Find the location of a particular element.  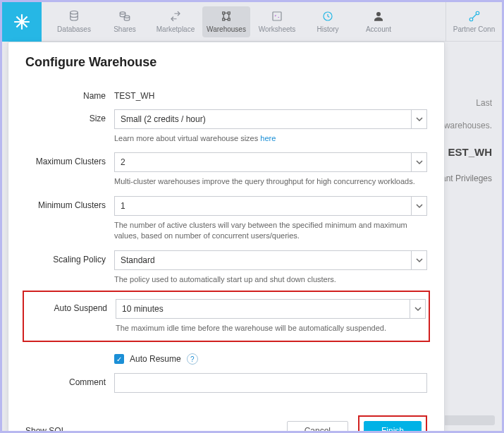

worksheets-icon is located at coordinates (277, 17).